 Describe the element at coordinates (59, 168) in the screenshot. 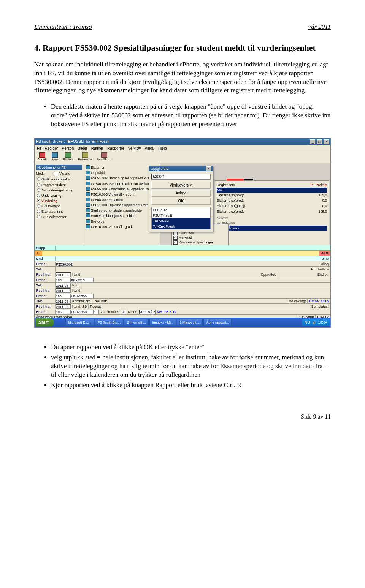

I see `hovedmeny-title: Hovedmeny for FS` at that location.